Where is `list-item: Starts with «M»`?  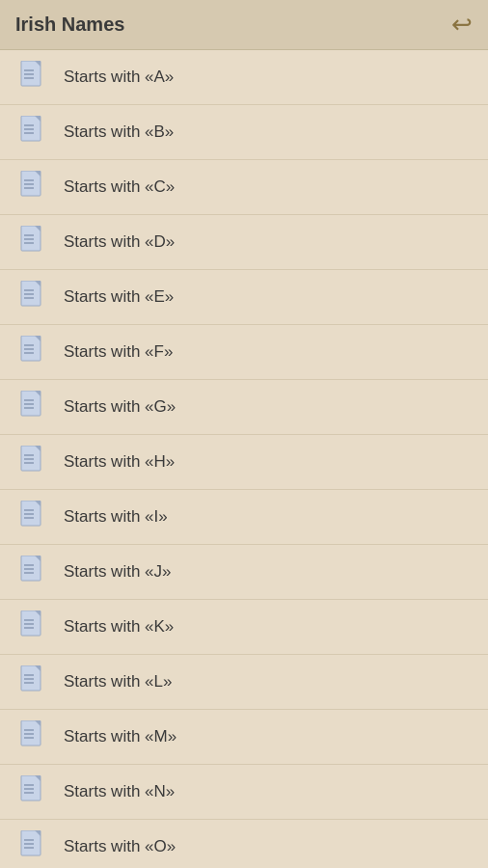 list-item: Starts with «M» is located at coordinates (244, 737).